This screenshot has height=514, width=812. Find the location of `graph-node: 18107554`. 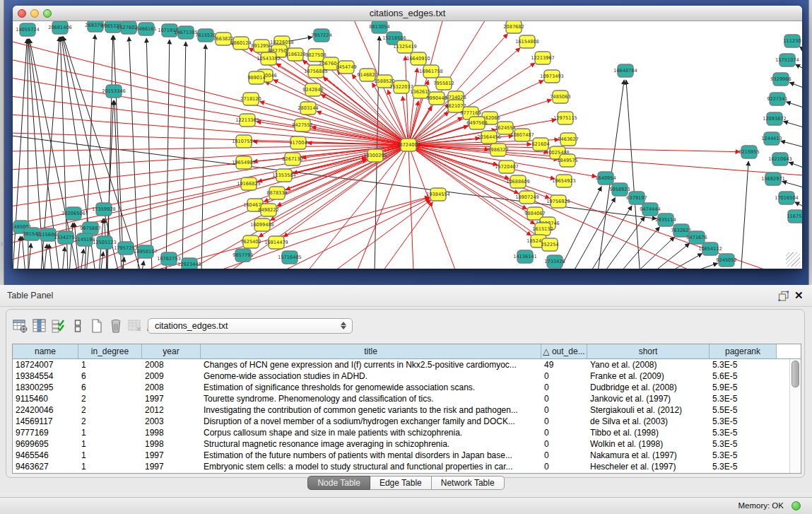

graph-node: 18107554 is located at coordinates (244, 141).